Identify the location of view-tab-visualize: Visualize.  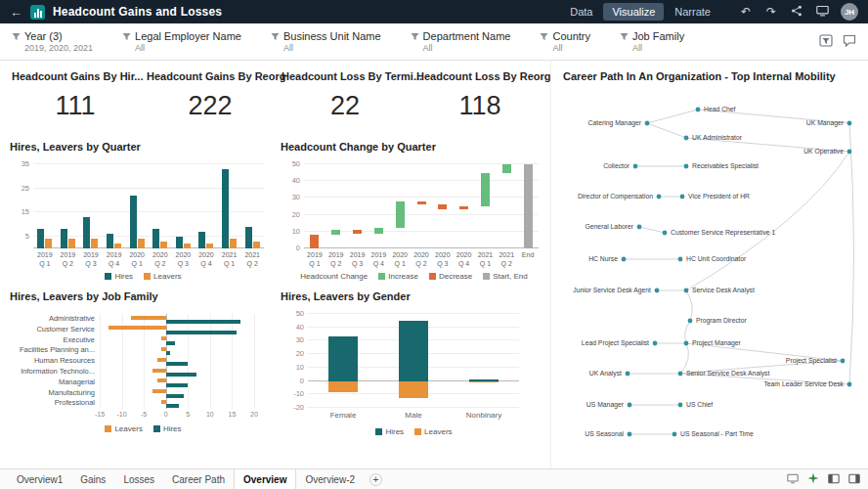
(633, 12).